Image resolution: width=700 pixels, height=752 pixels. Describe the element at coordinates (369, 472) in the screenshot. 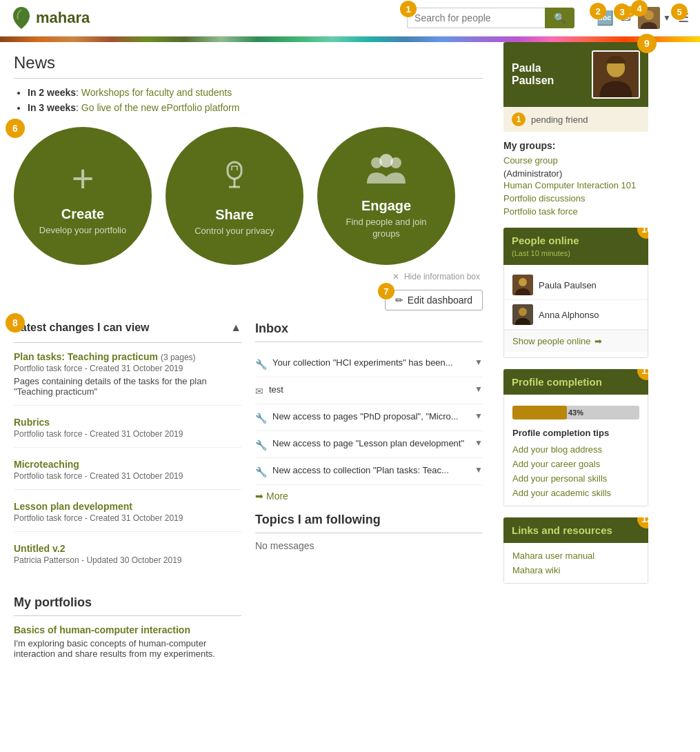

I see `inbox-item-5: 🔧 New access to collection "Plan tasks: …` at that location.